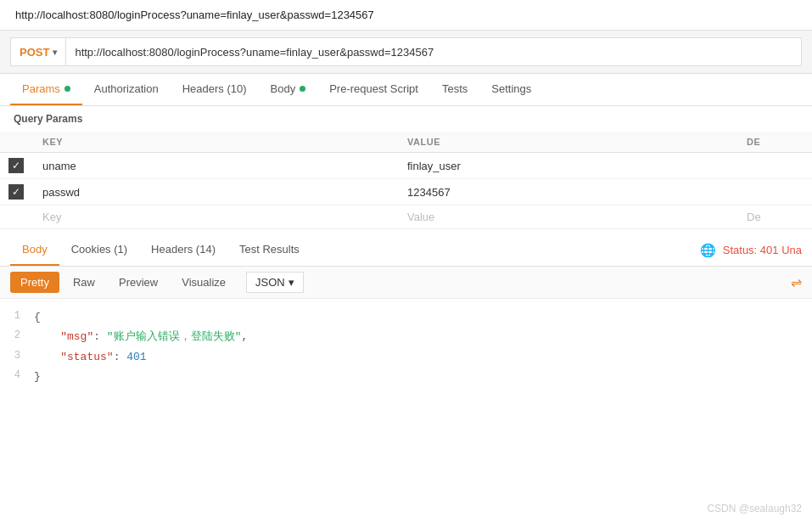  I want to click on tab-body: Body, so click(288, 90).